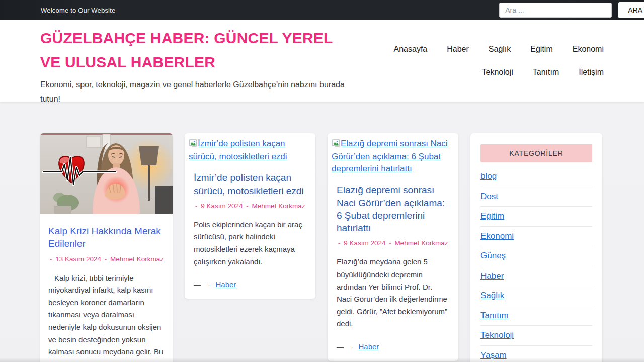 The height and width of the screenshot is (362, 644). I want to click on post-card: İzmir’de polisten kaçan sürücü, motosikl…, so click(250, 216).